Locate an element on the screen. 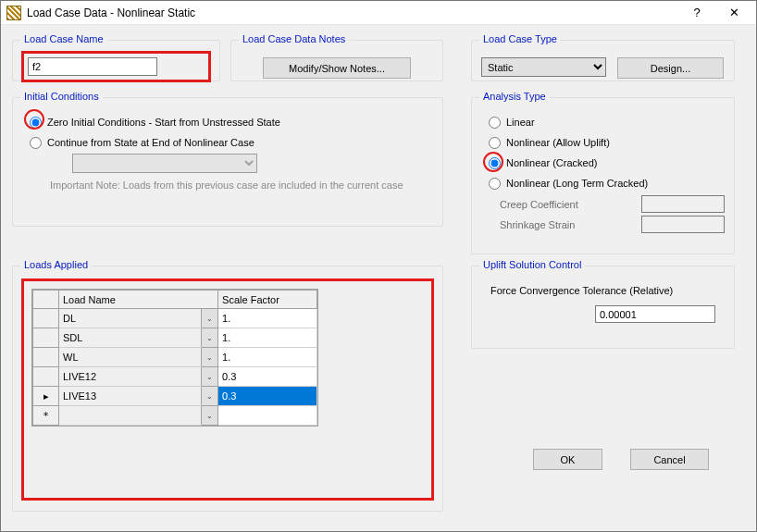 This screenshot has height=532, width=757. label-cracked: Nonlinear (Cracked) is located at coordinates (552, 163).